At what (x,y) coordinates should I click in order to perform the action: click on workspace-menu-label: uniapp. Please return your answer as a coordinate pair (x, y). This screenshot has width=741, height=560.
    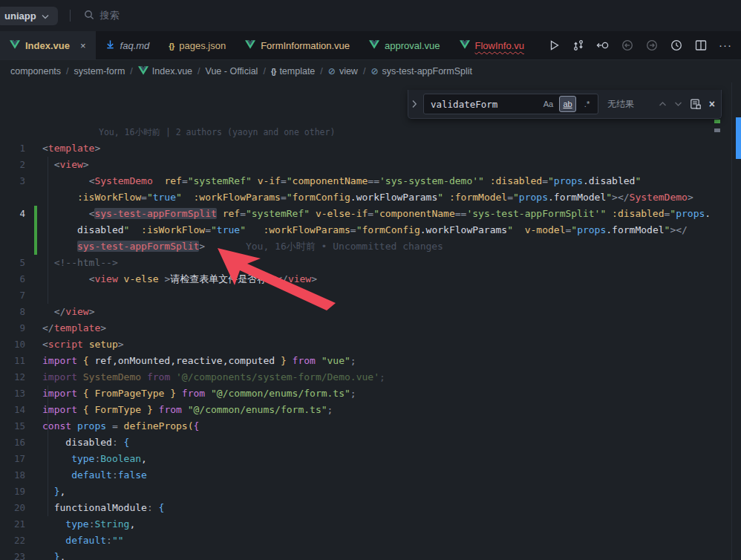
    Looking at the image, I should click on (21, 16).